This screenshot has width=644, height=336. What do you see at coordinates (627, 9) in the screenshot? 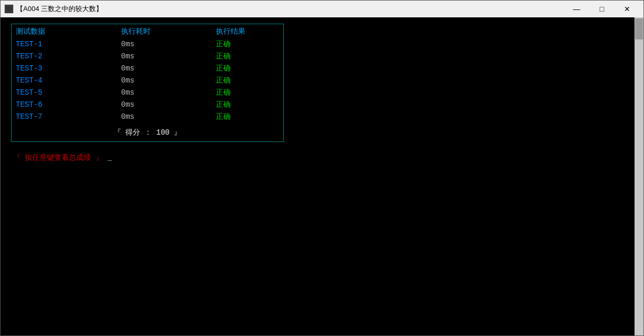
I see `close-button: ✕` at bounding box center [627, 9].